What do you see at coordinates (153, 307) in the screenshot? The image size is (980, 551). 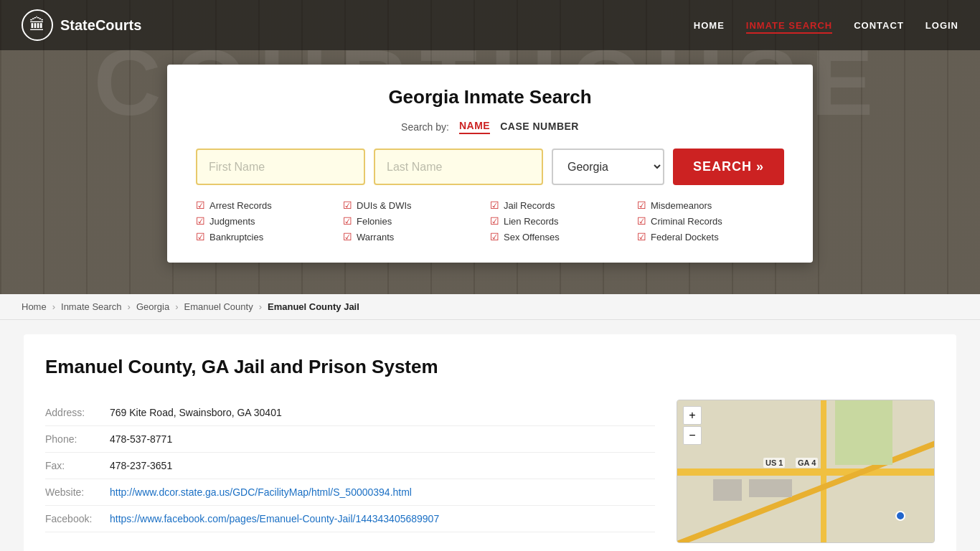 I see `breadcrumb-georgia: Georgia` at bounding box center [153, 307].